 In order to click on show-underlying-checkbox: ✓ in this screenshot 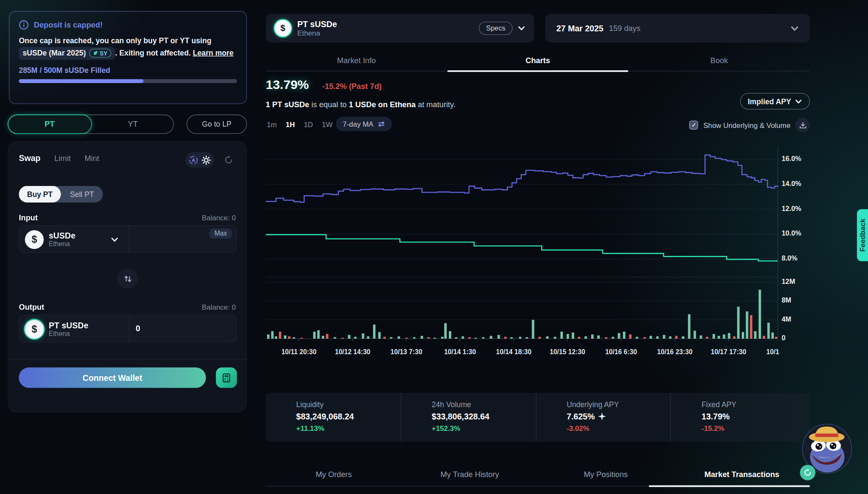, I will do `click(694, 125)`.